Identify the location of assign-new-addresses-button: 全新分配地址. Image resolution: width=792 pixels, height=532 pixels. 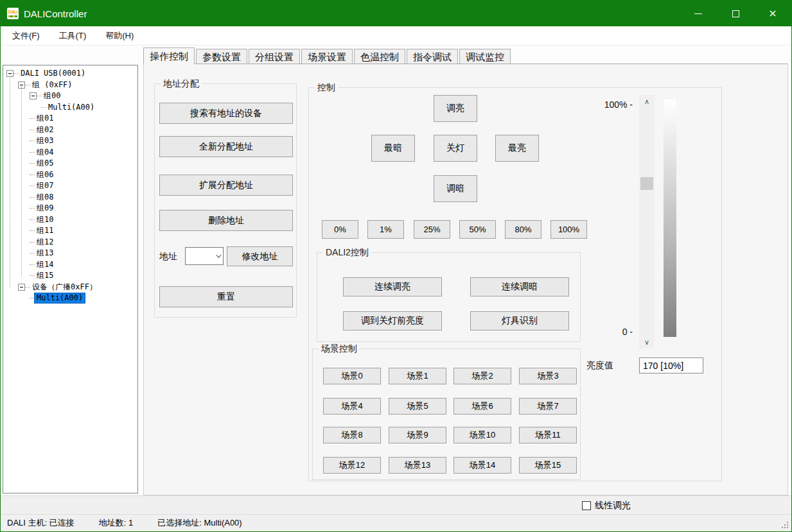
(226, 146).